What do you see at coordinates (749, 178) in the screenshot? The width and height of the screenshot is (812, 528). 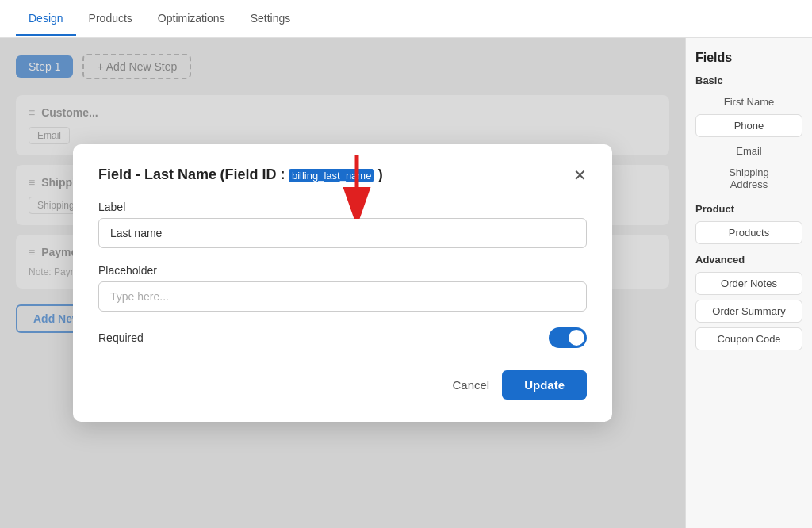 I see `sidebar-shipping-address: ShippingAddress` at bounding box center [749, 178].